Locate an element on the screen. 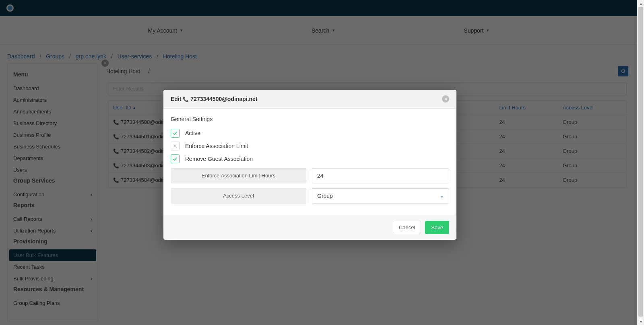 The height and width of the screenshot is (325, 644). access-level-label: Access Level is located at coordinates (238, 196).